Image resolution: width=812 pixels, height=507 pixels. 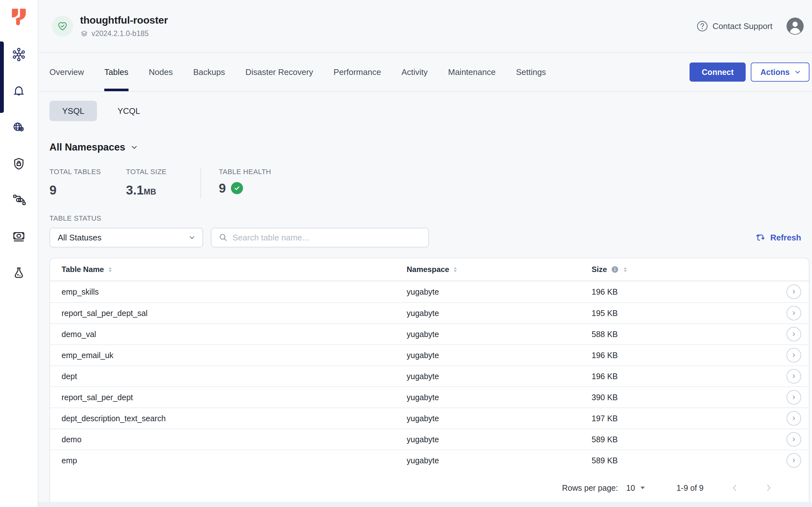 I want to click on column-header-table-name: Table Name, so click(x=234, y=270).